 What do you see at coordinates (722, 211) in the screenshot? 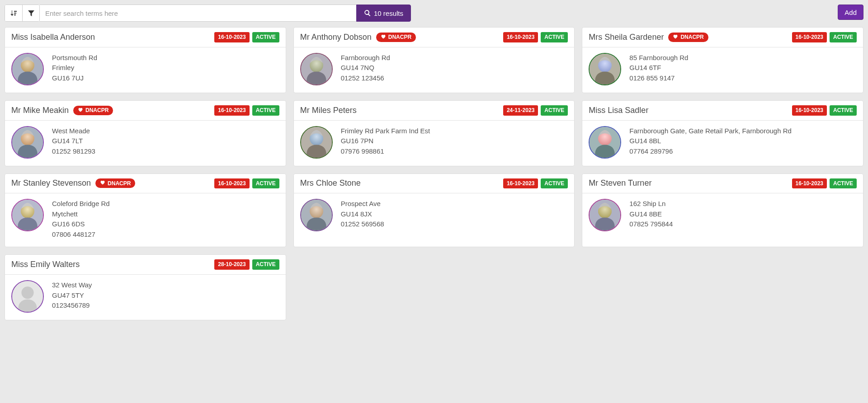
I see `person-card: Mr Steven Turner16-10-2023ACTIVE162 Ship…` at bounding box center [722, 211].